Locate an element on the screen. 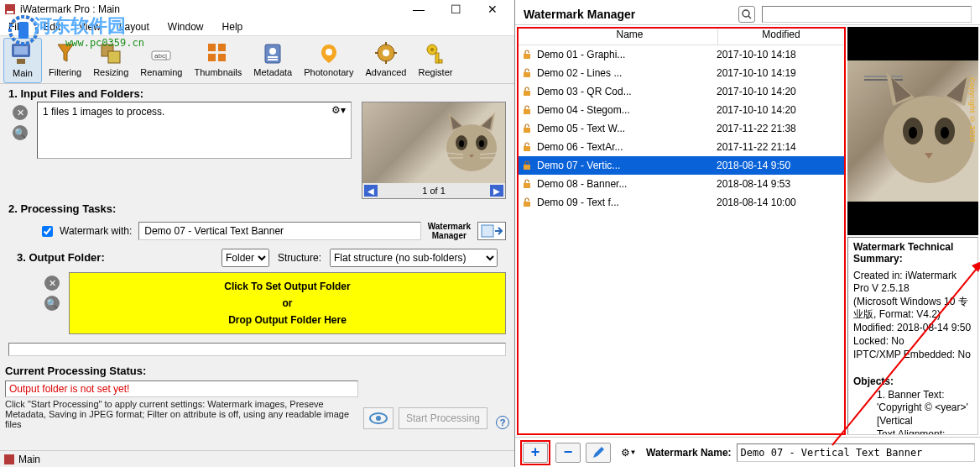  tab-metadata: Metadata is located at coordinates (273, 60).